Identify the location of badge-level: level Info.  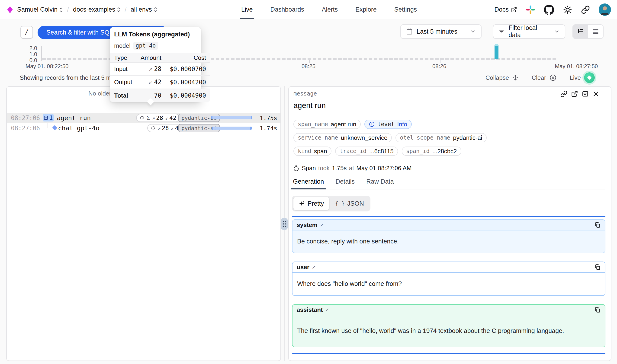
(388, 124).